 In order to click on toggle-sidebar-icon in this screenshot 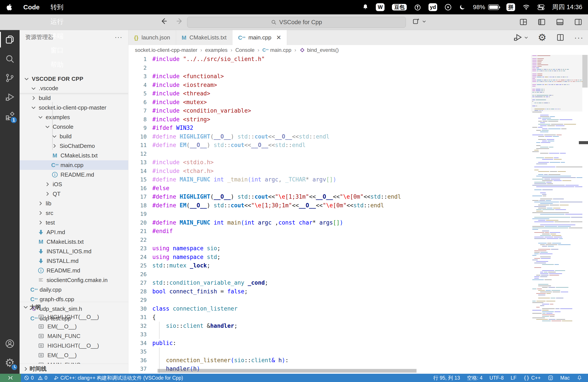, I will do `click(542, 22)`.